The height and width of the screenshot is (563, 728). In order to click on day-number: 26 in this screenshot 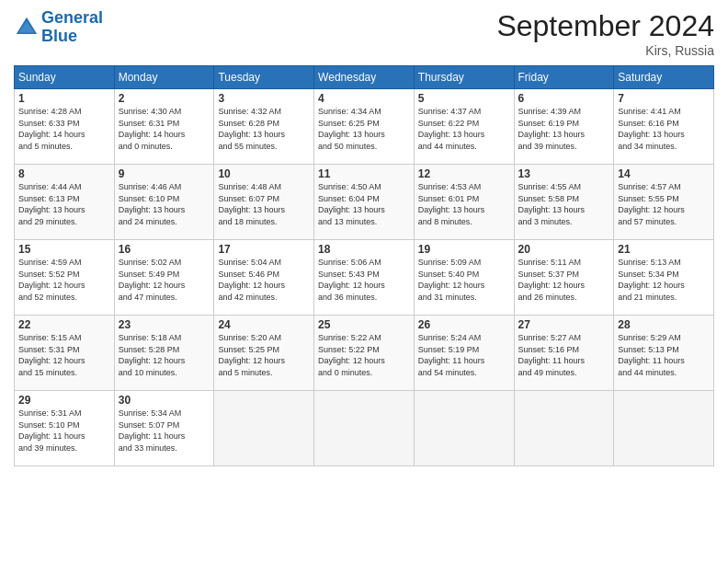, I will do `click(464, 325)`.